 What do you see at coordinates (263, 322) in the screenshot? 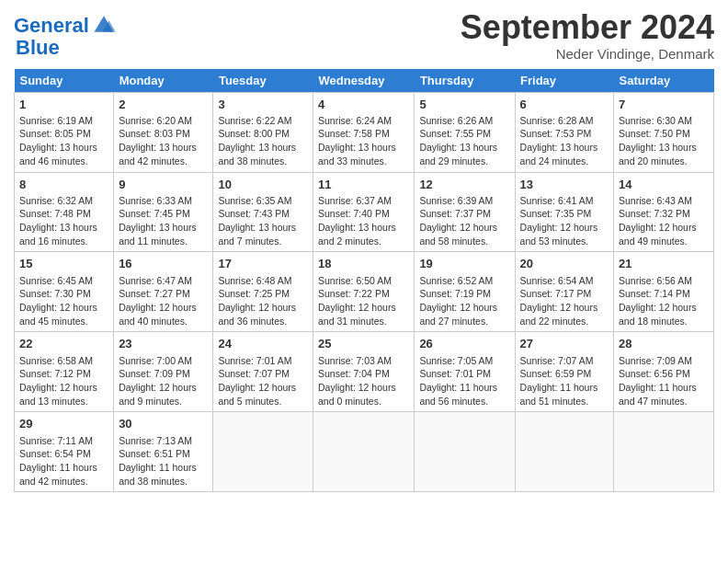
I see `day-info: and 36 minutes.` at bounding box center [263, 322].